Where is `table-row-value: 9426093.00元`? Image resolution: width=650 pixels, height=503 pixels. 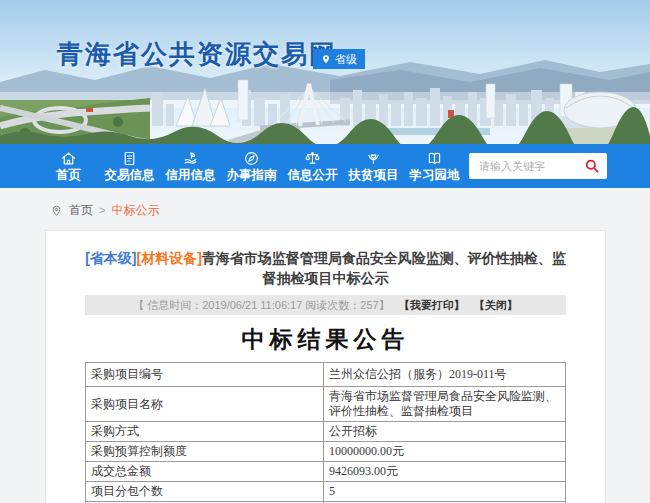
table-row-value: 9426093.00元 is located at coordinates (445, 472).